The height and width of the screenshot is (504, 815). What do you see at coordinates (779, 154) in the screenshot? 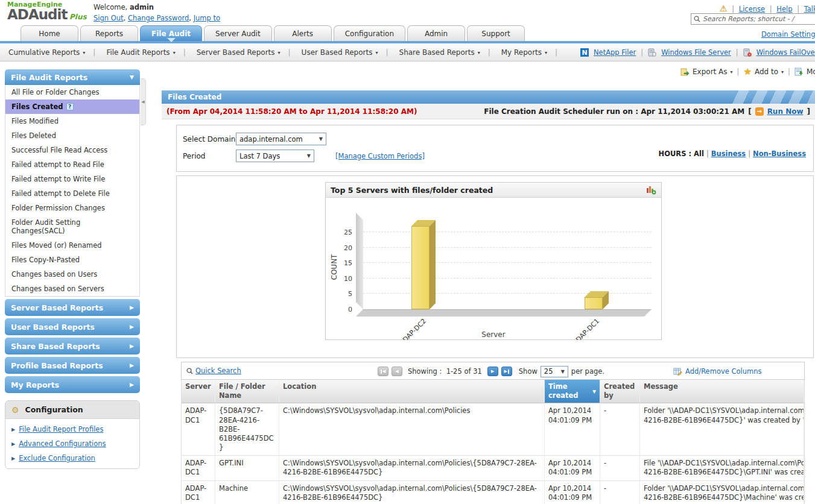
I see `hours-non-business-link: Non-Business` at bounding box center [779, 154].